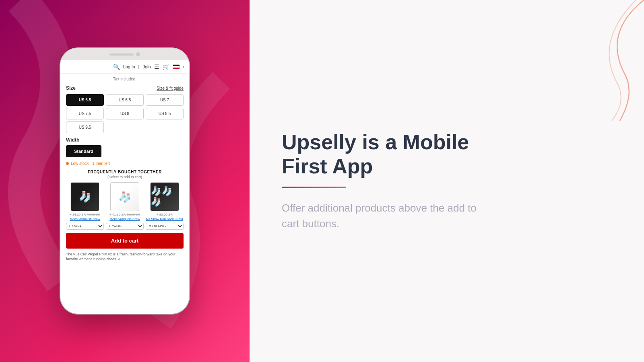 The image size is (644, 362). I want to click on product-select-1: L / Black, so click(85, 226).